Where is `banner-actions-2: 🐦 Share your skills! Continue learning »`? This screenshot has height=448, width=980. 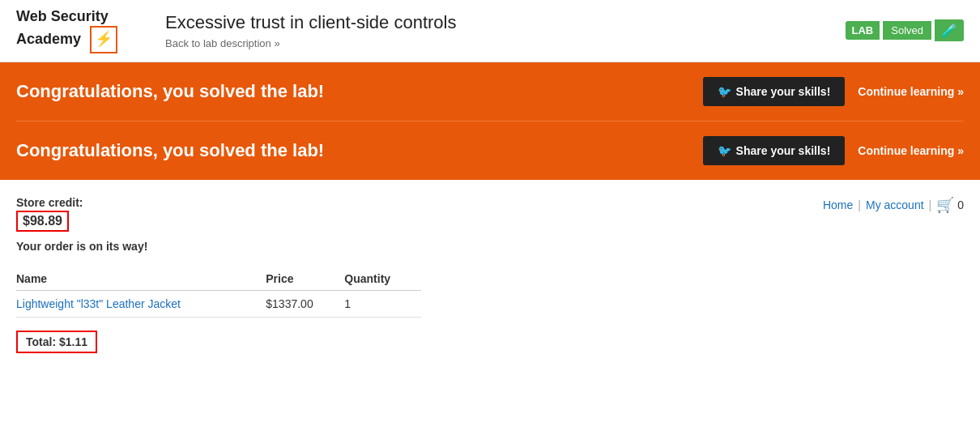
banner-actions-2: 🐦 Share your skills! Continue learning » is located at coordinates (833, 151).